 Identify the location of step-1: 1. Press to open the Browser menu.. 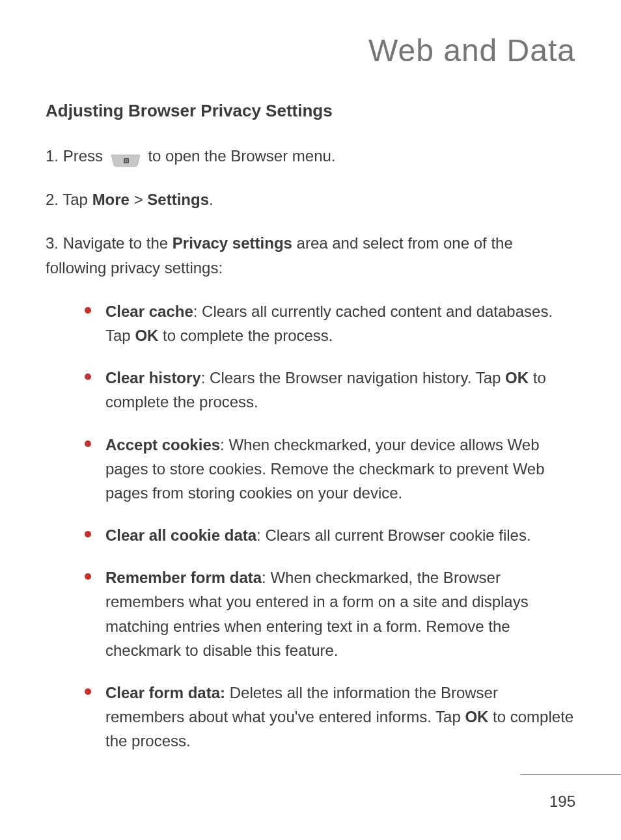
(310, 156).